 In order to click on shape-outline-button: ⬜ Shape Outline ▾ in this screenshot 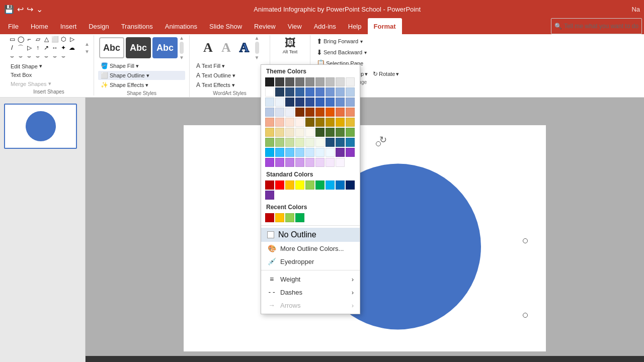, I will do `click(142, 75)`.